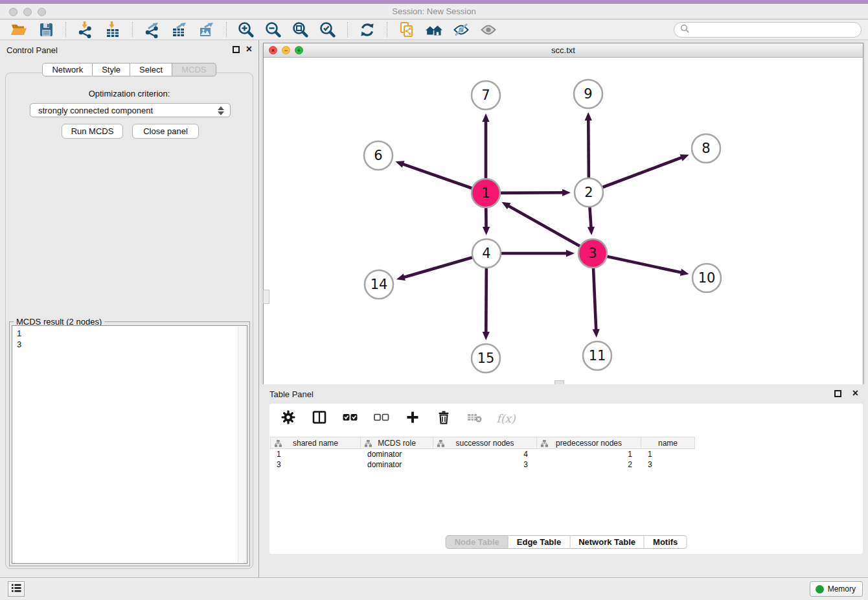  What do you see at coordinates (444, 419) in the screenshot?
I see `delete-column-button` at bounding box center [444, 419].